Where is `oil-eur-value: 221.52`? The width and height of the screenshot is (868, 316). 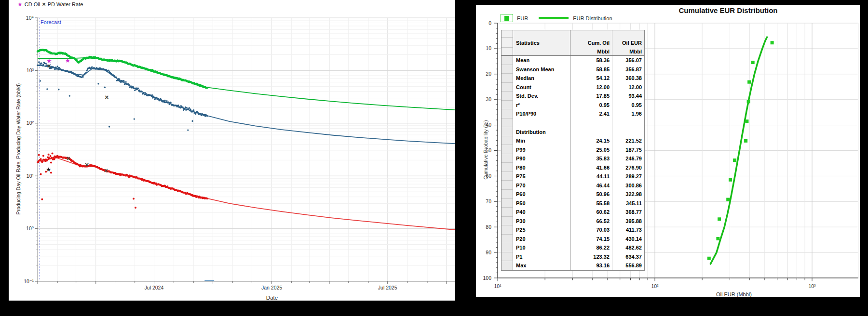 oil-eur-value: 221.52 is located at coordinates (628, 141).